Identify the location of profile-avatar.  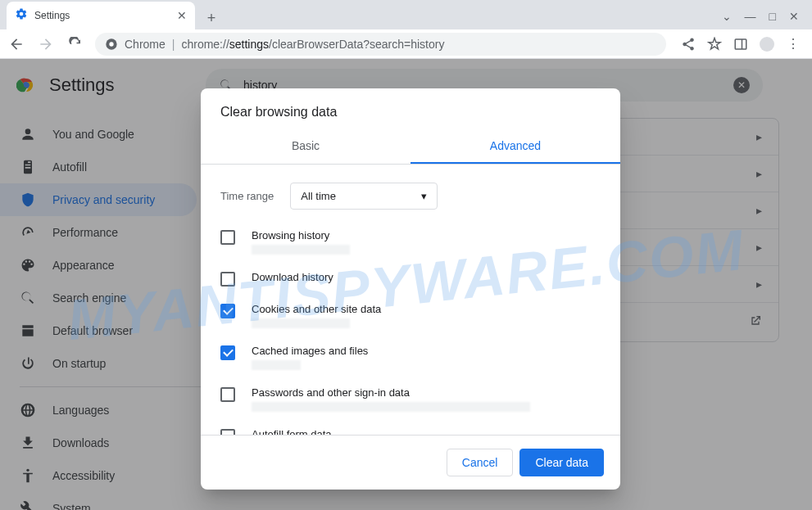
(767, 44).